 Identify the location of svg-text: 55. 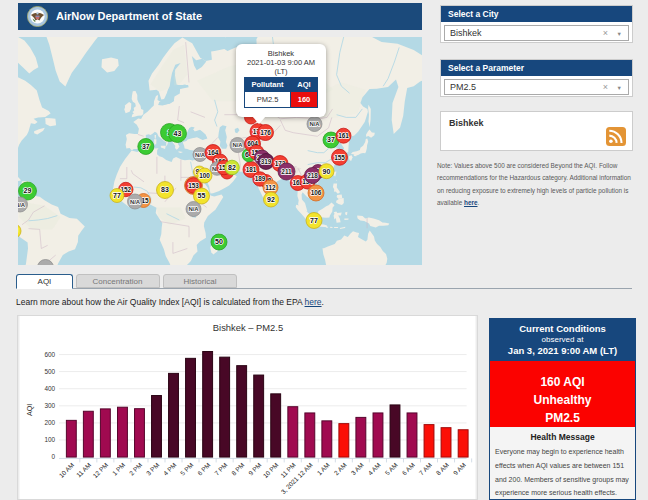
(202, 196).